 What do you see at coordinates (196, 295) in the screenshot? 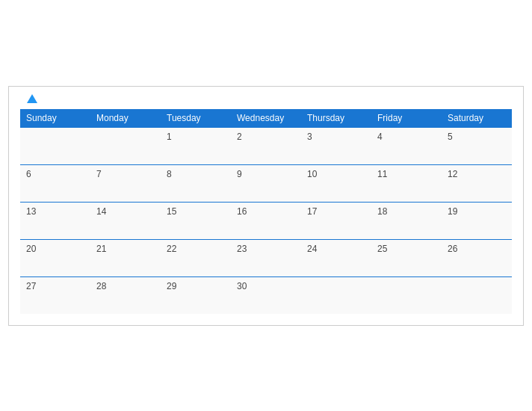
I see `calendar-day-cell: 29` at bounding box center [196, 295].